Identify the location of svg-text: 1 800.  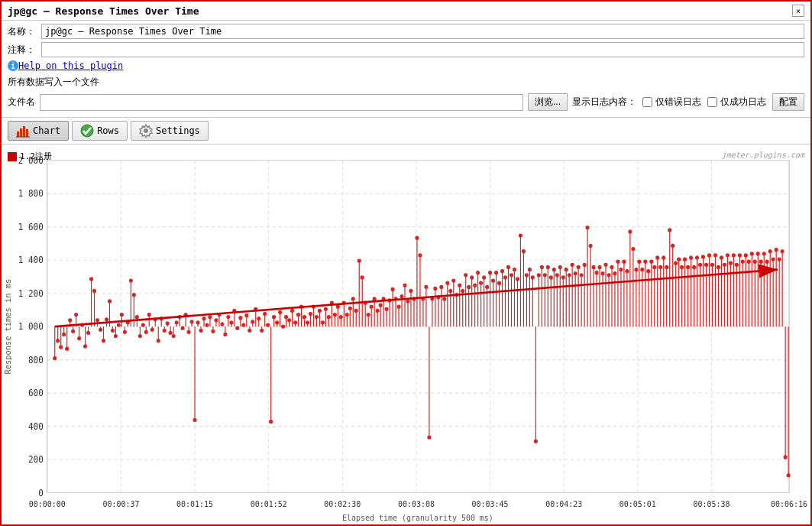
(31, 194).